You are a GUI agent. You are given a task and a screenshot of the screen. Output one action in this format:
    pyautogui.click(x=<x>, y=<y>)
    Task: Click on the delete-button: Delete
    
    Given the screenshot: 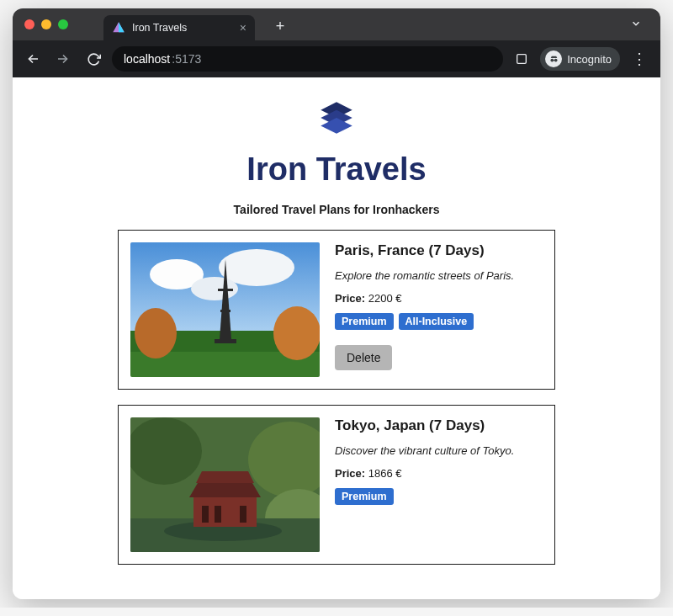 What is the action you would take?
    pyautogui.click(x=363, y=358)
    